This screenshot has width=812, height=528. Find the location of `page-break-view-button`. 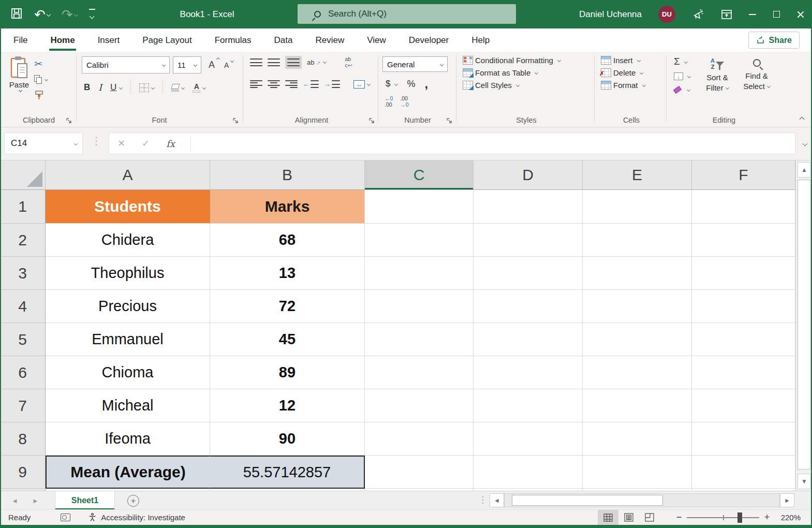

page-break-view-button is located at coordinates (649, 518).